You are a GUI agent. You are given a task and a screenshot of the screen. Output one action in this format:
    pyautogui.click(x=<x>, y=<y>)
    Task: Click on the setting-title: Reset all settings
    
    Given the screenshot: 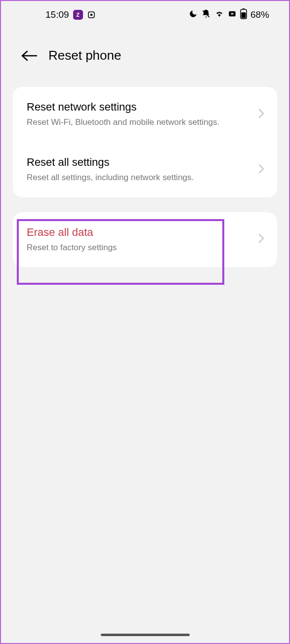 What is the action you would take?
    pyautogui.click(x=140, y=162)
    